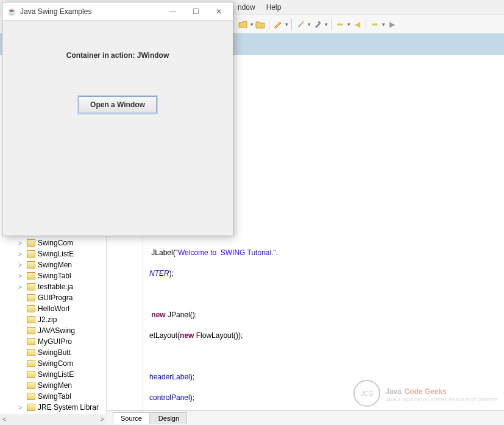  I want to click on tab-source: Source, so click(132, 418).